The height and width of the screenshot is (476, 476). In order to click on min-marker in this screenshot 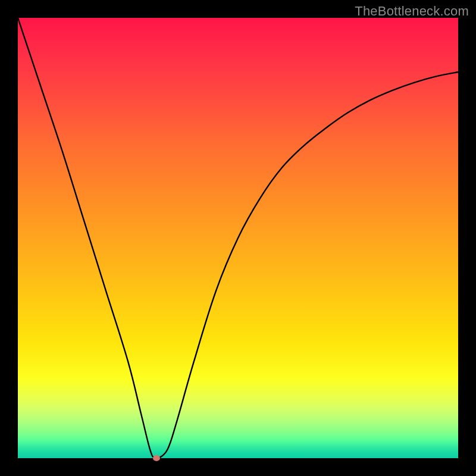, I will do `click(156, 458)`.